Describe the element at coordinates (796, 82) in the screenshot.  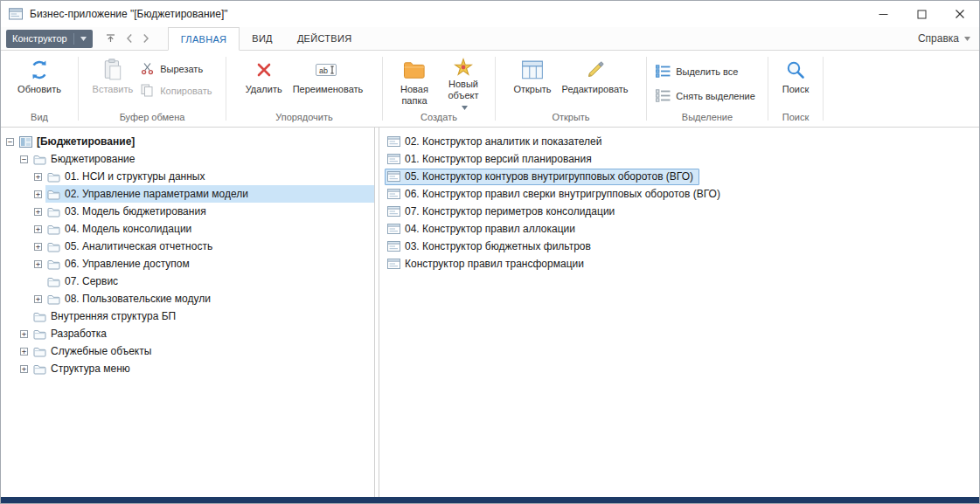
I see `search-button: Поиск` at that location.